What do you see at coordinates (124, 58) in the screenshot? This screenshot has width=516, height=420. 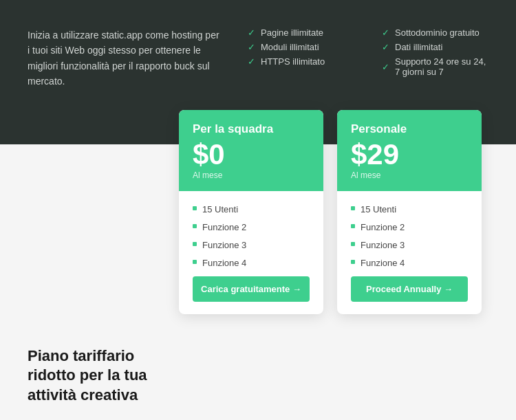 I see `top-description: Inizia a utilizzare static.app come host…` at bounding box center [124, 58].